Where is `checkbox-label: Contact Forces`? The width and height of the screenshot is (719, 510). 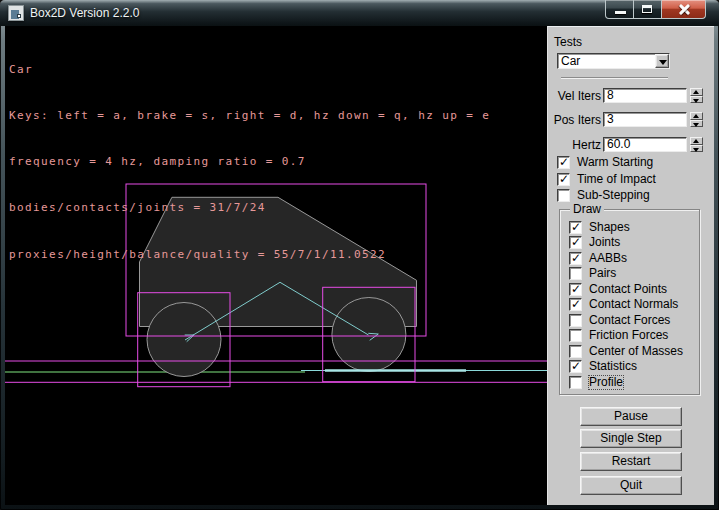
checkbox-label: Contact Forces is located at coordinates (630, 320).